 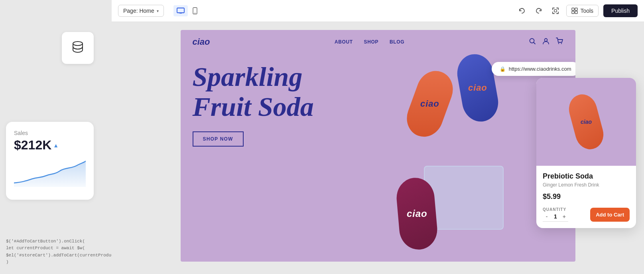 I want to click on quantity-plus-button: +, so click(x=564, y=216).